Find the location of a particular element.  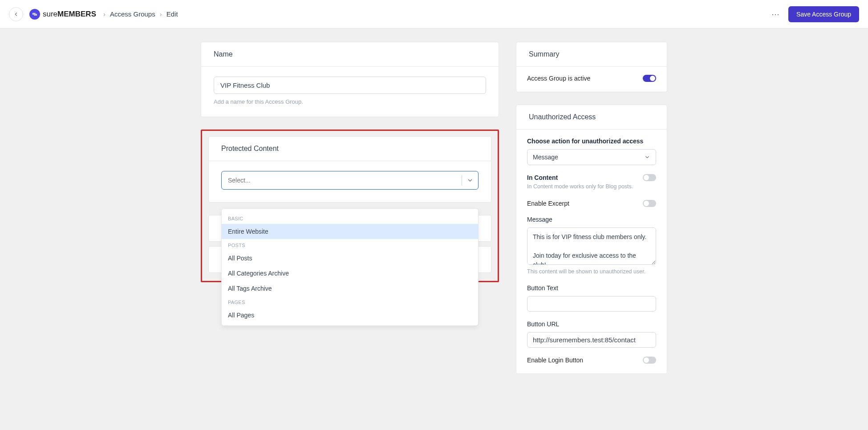

protected-content-highlight: Protected Content BASIC Entire Website P… is located at coordinates (350, 206).